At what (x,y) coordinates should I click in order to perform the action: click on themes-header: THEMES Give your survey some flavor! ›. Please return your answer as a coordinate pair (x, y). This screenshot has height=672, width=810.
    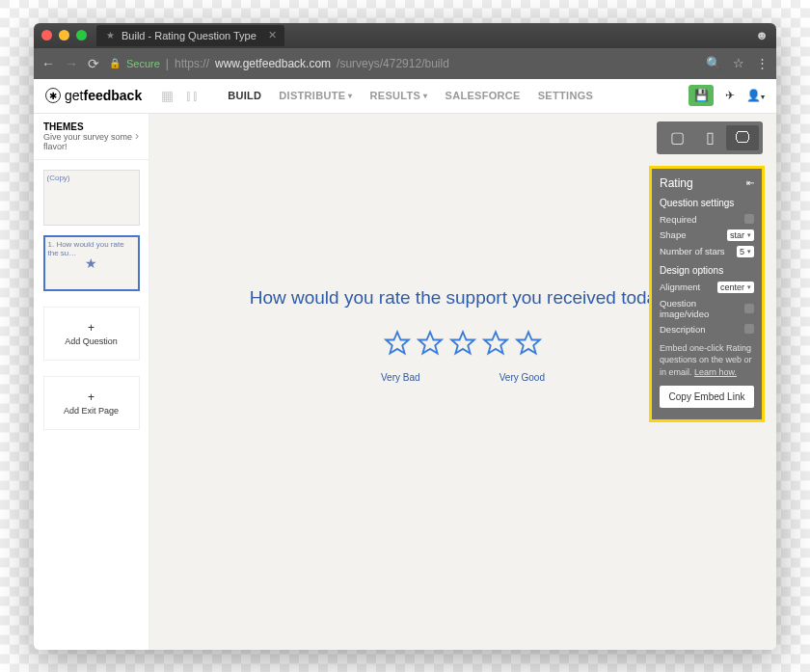
    Looking at the image, I should click on (91, 137).